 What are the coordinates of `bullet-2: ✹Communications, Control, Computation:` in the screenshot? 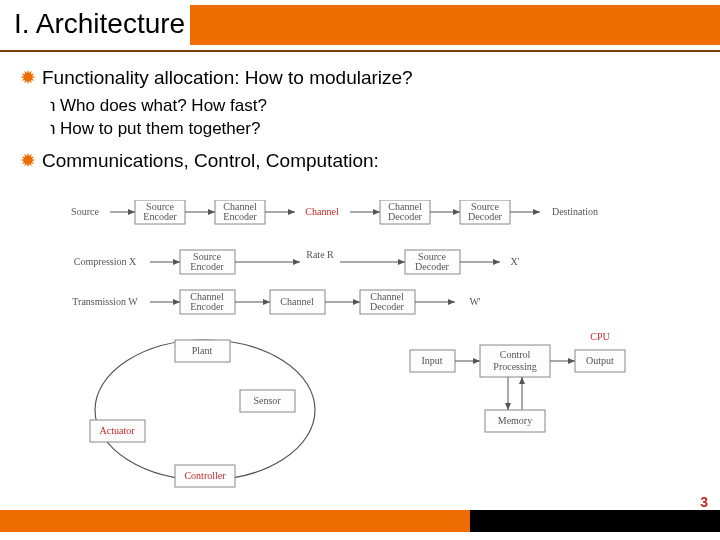 It's located at (360, 160).